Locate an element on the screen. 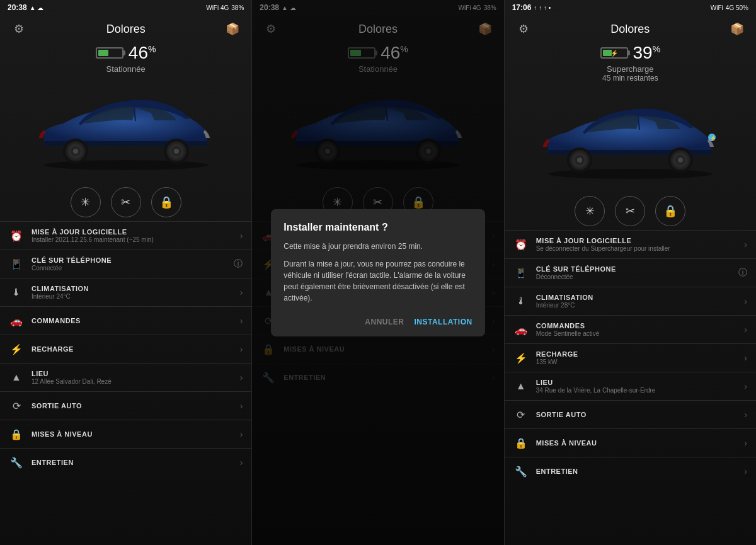 The height and width of the screenshot is (545, 756). dialog-confirm-button: INSTALLATION is located at coordinates (443, 322).